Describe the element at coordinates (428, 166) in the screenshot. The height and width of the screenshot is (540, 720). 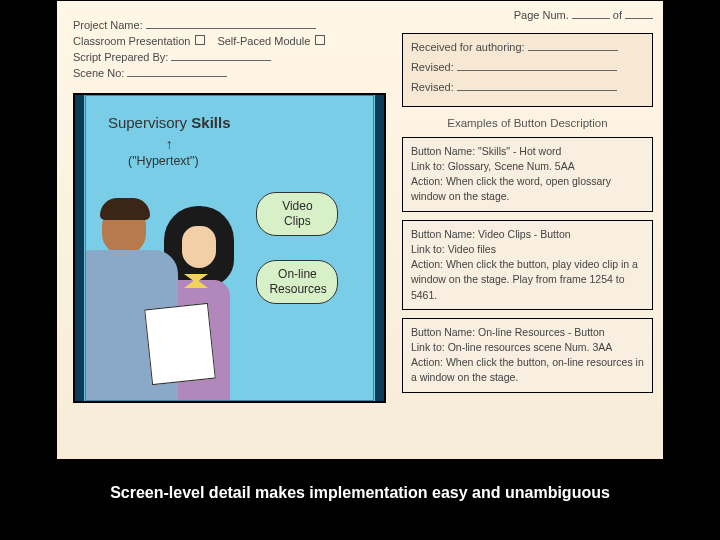
I see `bd1-link-label: Link to:` at that location.